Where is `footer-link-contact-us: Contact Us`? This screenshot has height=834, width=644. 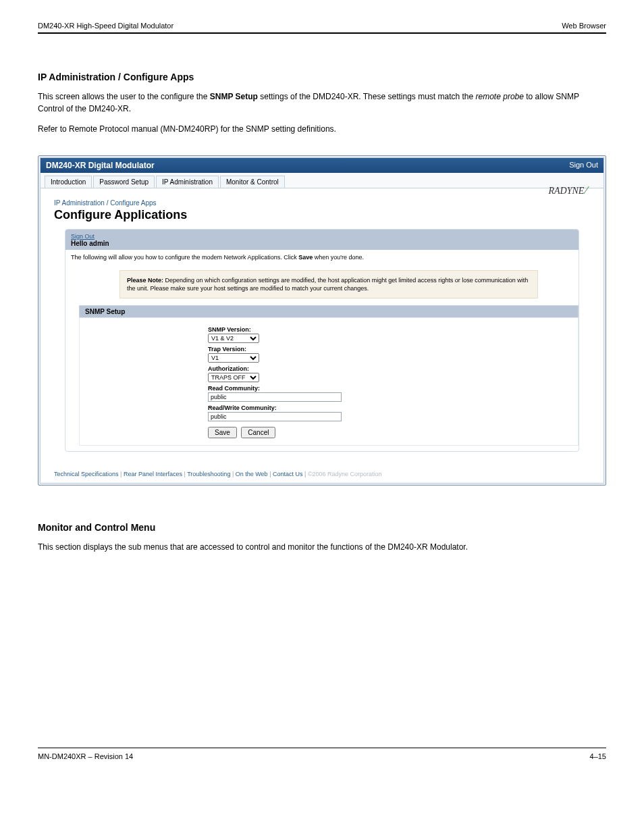 footer-link-contact-us: Contact Us is located at coordinates (288, 474).